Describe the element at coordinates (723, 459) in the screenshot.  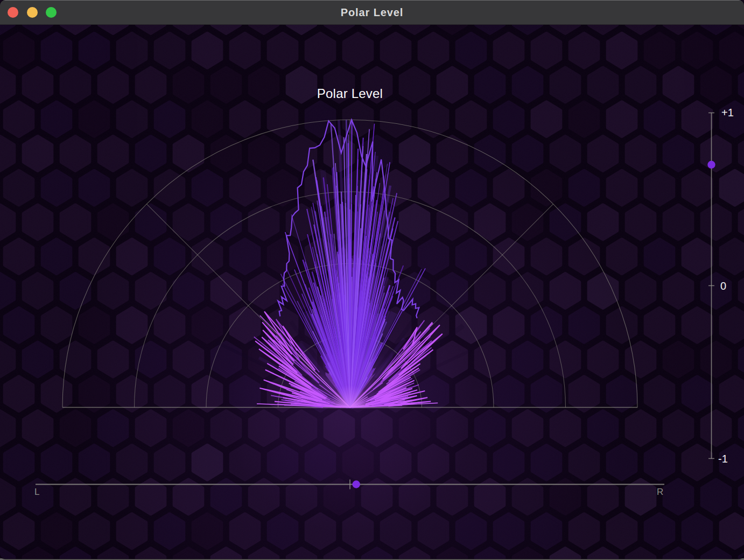
I see `gain-slider-min-label: -1` at that location.